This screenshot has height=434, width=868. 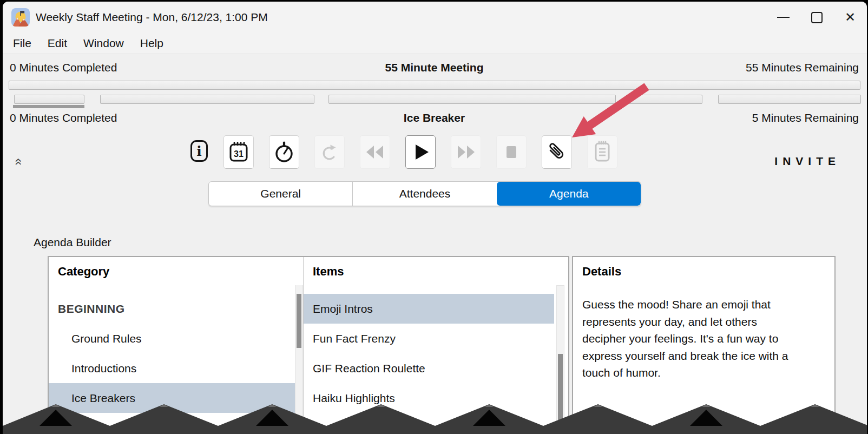 I want to click on category-scrollbar-thumb, so click(x=299, y=321).